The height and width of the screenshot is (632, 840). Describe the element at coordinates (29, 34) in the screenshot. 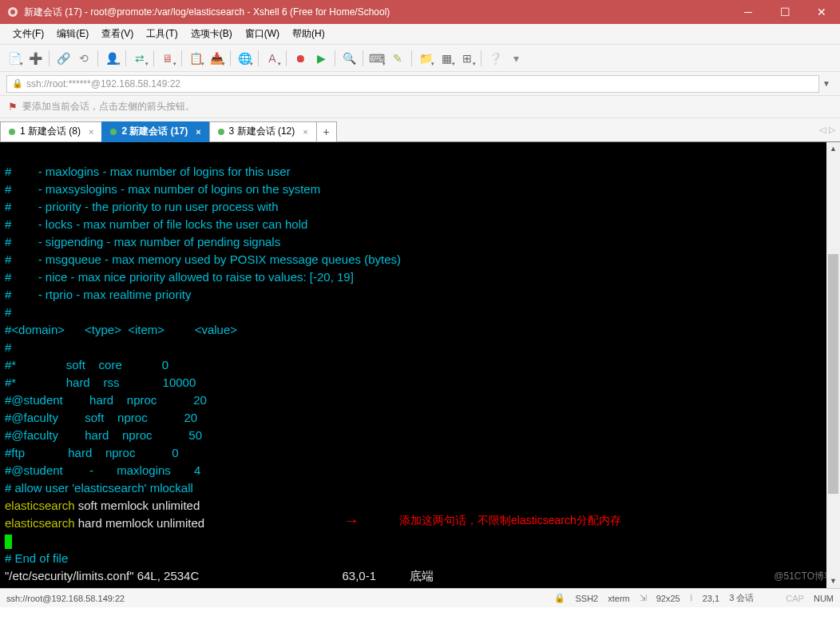

I see `menu-file: 文件(F)` at that location.